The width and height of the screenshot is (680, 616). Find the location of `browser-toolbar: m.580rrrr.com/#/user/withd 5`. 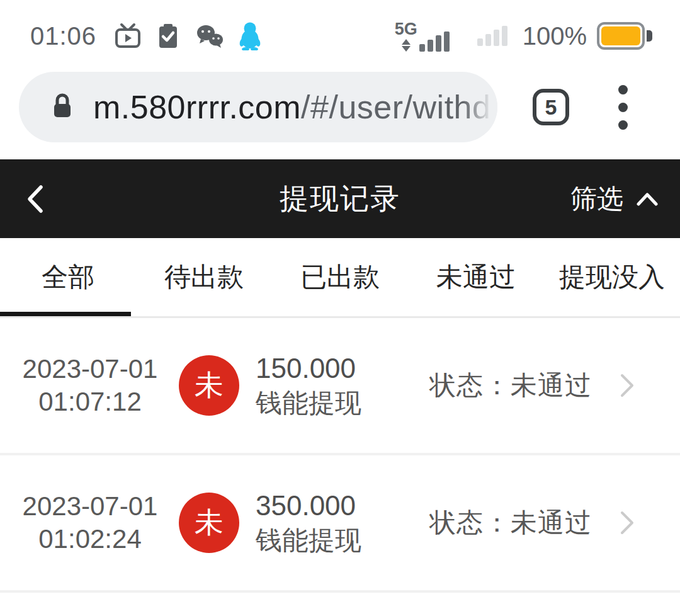

browser-toolbar: m.580rrrr.com/#/user/withd 5 is located at coordinates (340, 107).